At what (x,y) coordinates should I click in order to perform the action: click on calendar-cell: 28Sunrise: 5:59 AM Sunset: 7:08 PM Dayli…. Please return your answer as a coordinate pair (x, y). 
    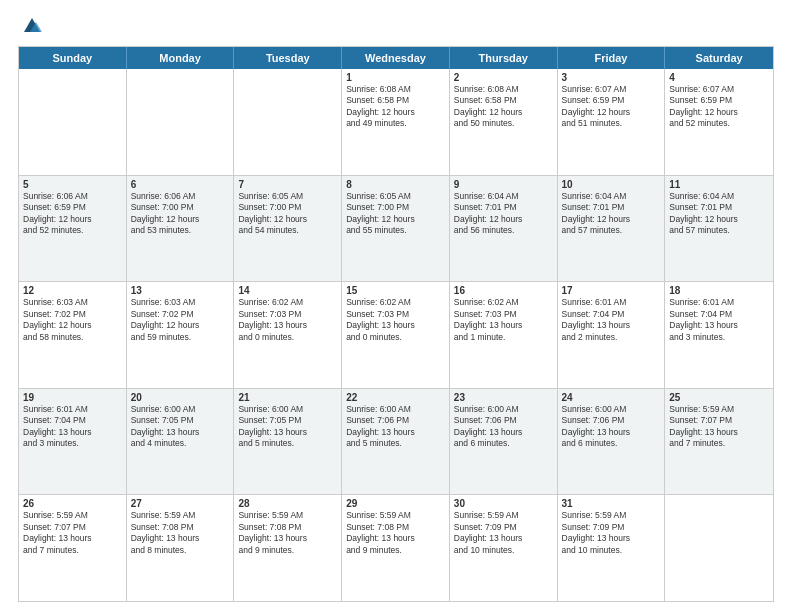
    Looking at the image, I should click on (288, 548).